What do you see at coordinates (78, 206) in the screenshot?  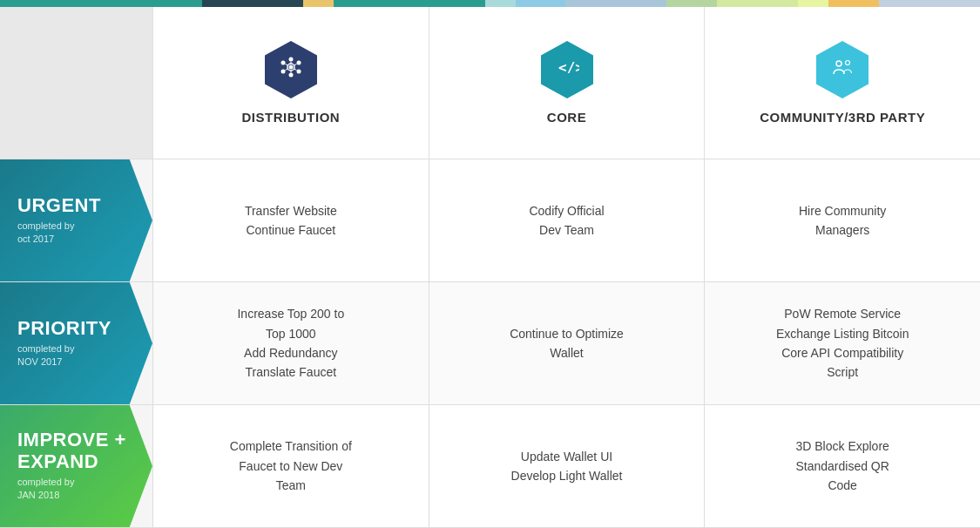 I see `urgent-title: URGENT` at bounding box center [78, 206].